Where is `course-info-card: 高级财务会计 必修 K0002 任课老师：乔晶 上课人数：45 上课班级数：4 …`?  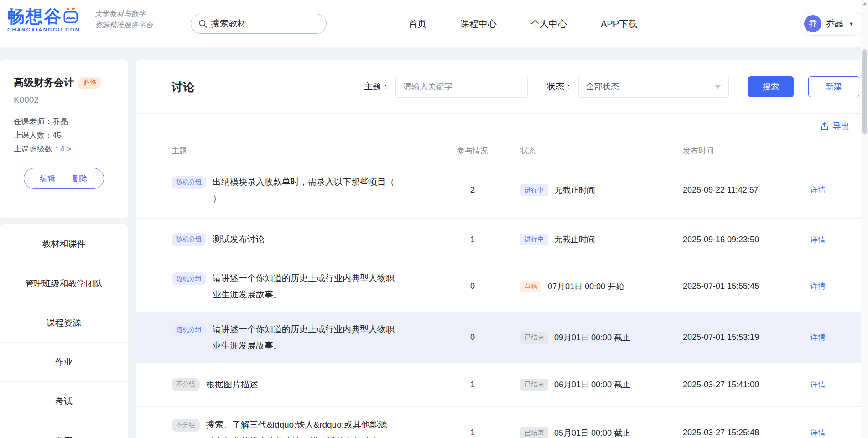
course-info-card: 高级财务会计 必修 K0002 任课老师：乔晶 上课人数：45 上课班级数：4 … is located at coordinates (64, 139).